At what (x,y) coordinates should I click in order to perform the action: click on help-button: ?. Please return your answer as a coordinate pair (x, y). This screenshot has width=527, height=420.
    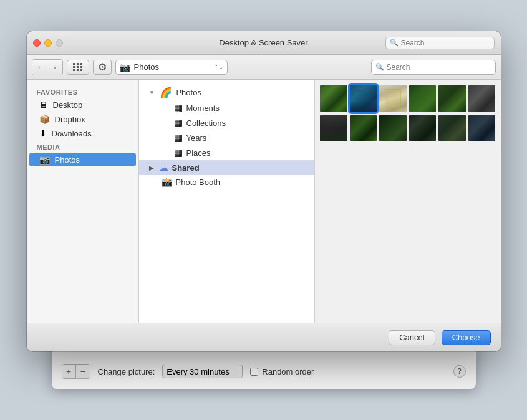
    Looking at the image, I should click on (460, 371).